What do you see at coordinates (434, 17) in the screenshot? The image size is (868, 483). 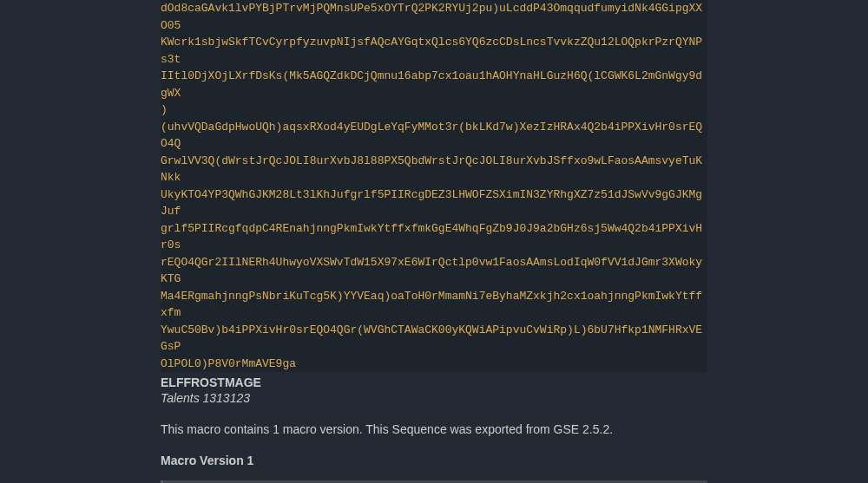 I see `encoded-line: dOd8caGAvk1lvPYBjPTrvMjPQMnsUPe5xOYTrQ2P…` at bounding box center [434, 17].